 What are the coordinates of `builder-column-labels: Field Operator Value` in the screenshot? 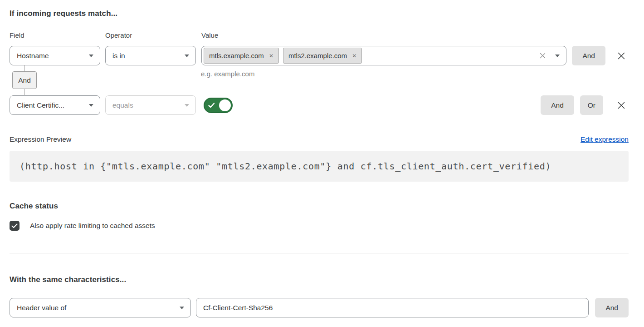 It's located at (319, 35).